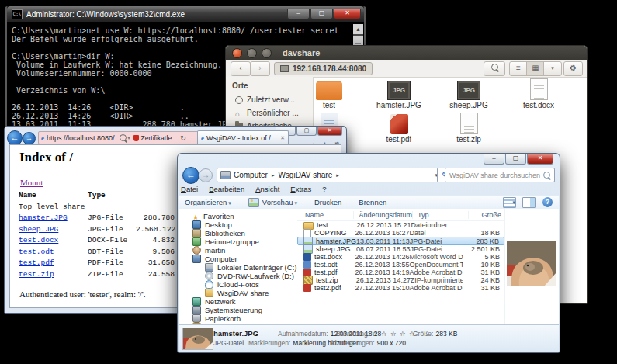  Describe the element at coordinates (237, 242) in the screenshot. I see `sidebar-item: Heimnetzgruppe` at that location.